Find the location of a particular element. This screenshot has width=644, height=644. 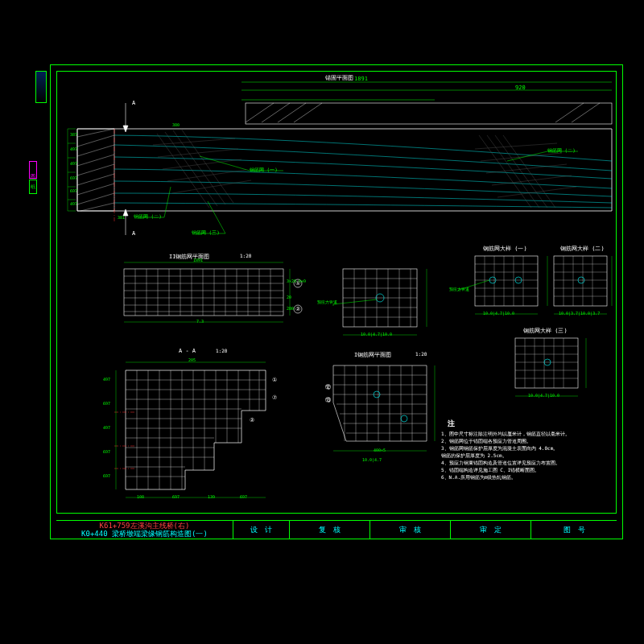

enlarge4-dims: 10.0|4.7|10.0 is located at coordinates (544, 395).